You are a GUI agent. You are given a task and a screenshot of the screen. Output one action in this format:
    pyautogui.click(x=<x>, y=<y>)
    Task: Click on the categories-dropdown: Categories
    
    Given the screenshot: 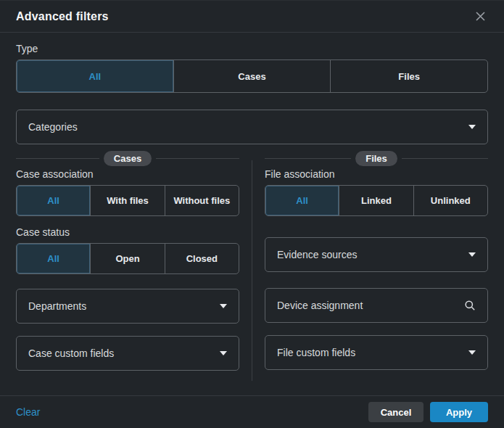 What is the action you would take?
    pyautogui.click(x=252, y=127)
    